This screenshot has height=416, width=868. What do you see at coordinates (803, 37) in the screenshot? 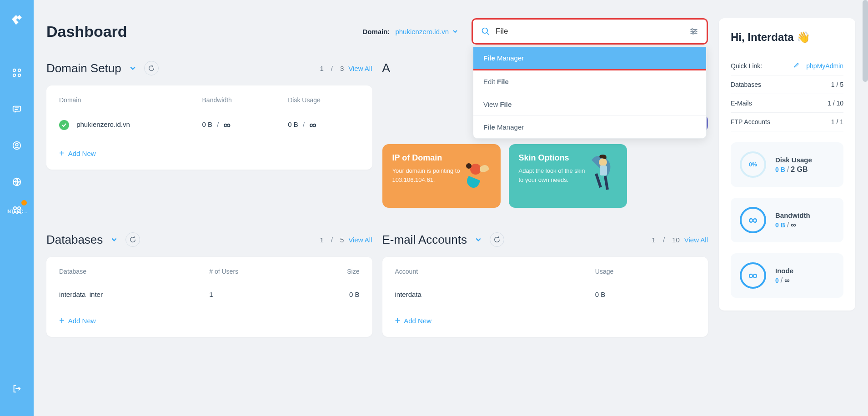
I see `wave-icon: 👋` at bounding box center [803, 37].